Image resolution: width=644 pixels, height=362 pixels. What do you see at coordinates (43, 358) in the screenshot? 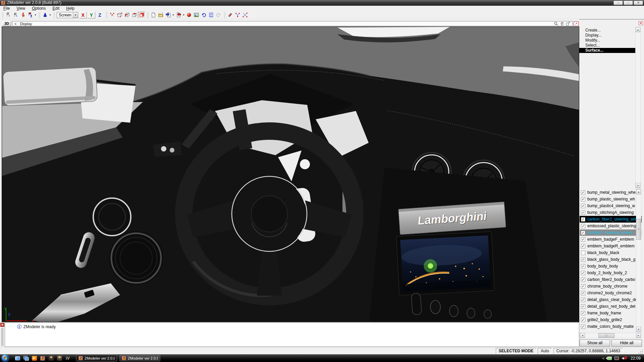
I see `zmodeler-icon: Z` at bounding box center [43, 358].